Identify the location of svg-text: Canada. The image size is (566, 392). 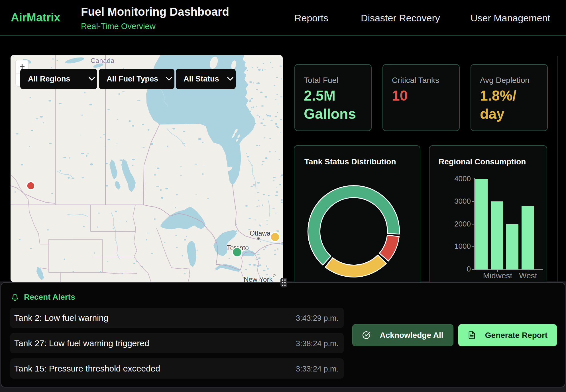
(103, 61).